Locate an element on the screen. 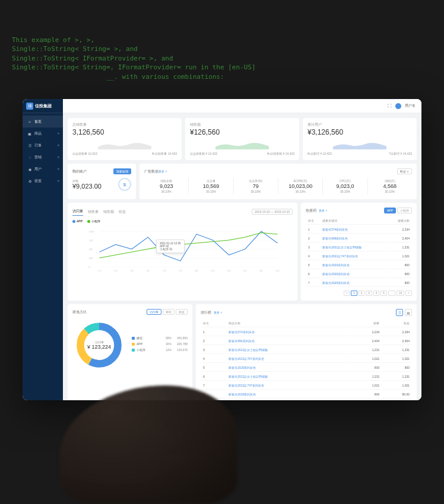 Image resolution: width=444 pixels, height=504 pixels. pager-item: 5 is located at coordinates (383, 293).